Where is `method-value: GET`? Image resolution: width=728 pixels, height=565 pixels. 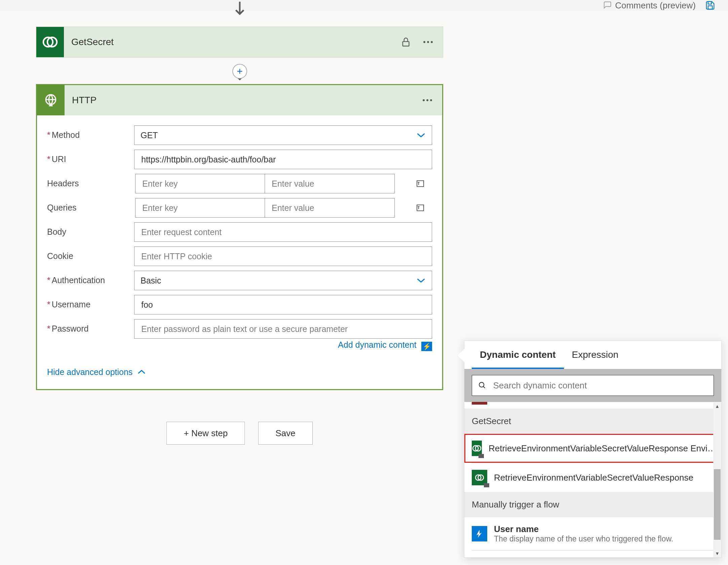
method-value: GET is located at coordinates (149, 135).